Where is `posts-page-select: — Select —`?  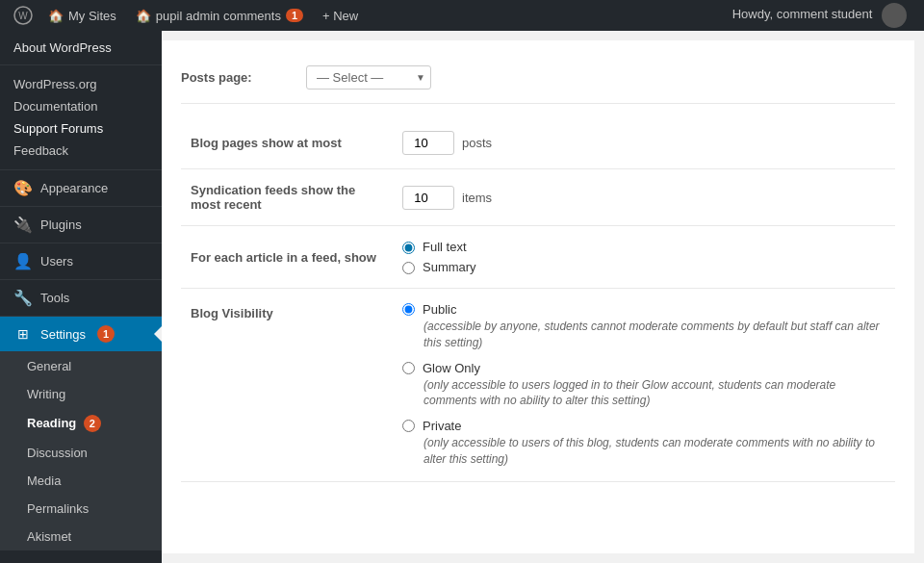
posts-page-select: — Select — is located at coordinates (369, 77).